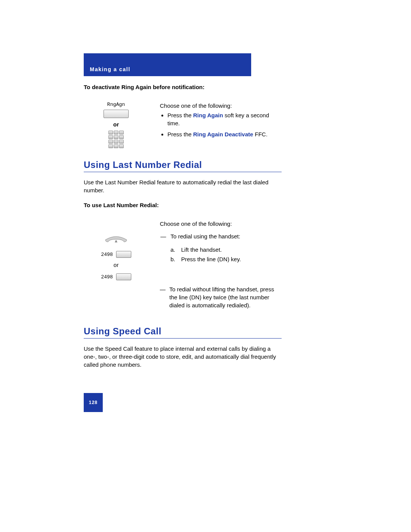 This screenshot has height=532, width=411. I want to click on linekey-row-1: 2498, so click(116, 254).